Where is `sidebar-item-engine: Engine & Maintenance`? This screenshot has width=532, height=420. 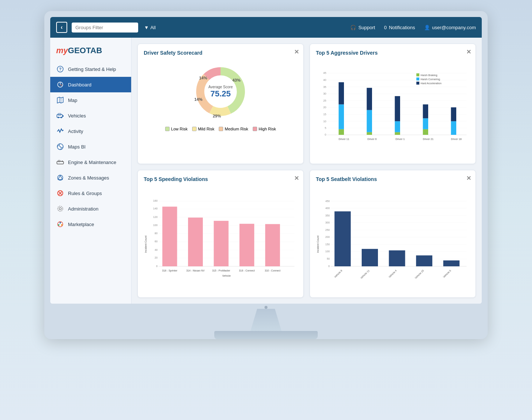
sidebar-item-engine: Engine & Maintenance is located at coordinates (91, 162).